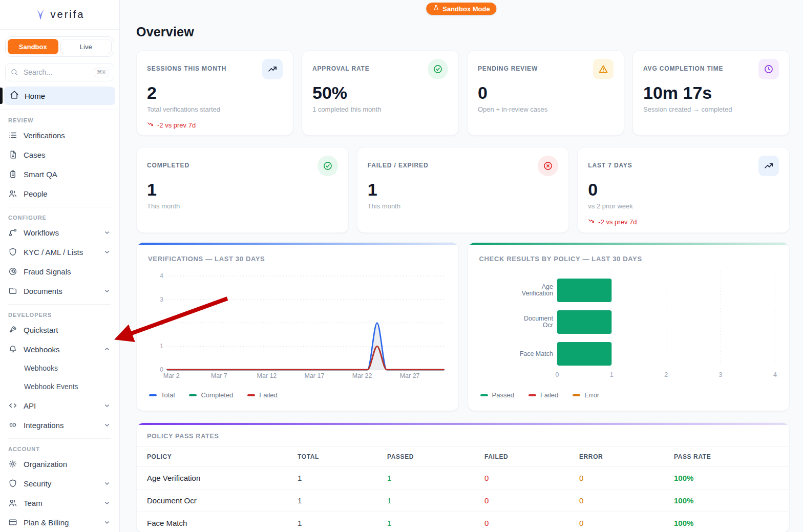 The image size is (803, 532). Describe the element at coordinates (101, 73) in the screenshot. I see `search-shortcut-badge: ⌘K` at that location.